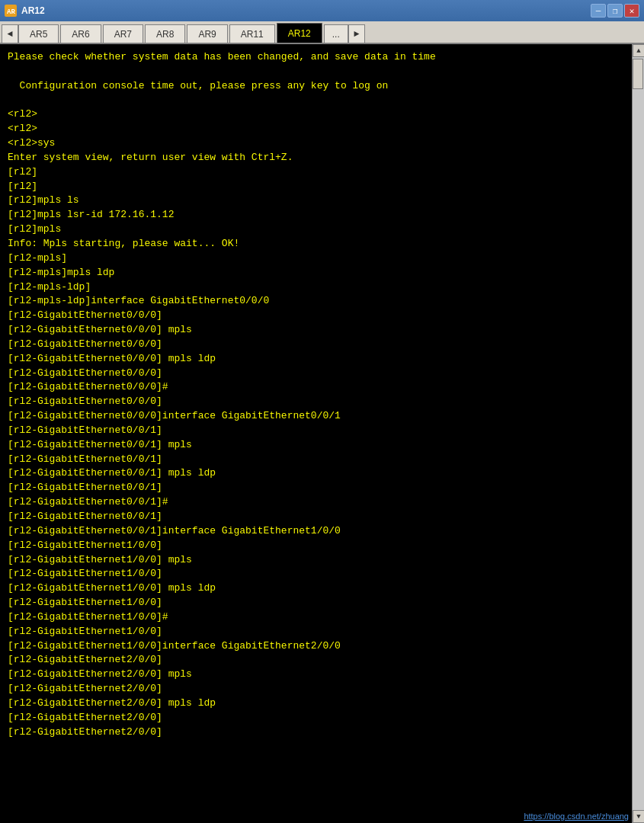 This screenshot has width=644, height=823. I want to click on title-bar-left: AR AR12, so click(24, 11).